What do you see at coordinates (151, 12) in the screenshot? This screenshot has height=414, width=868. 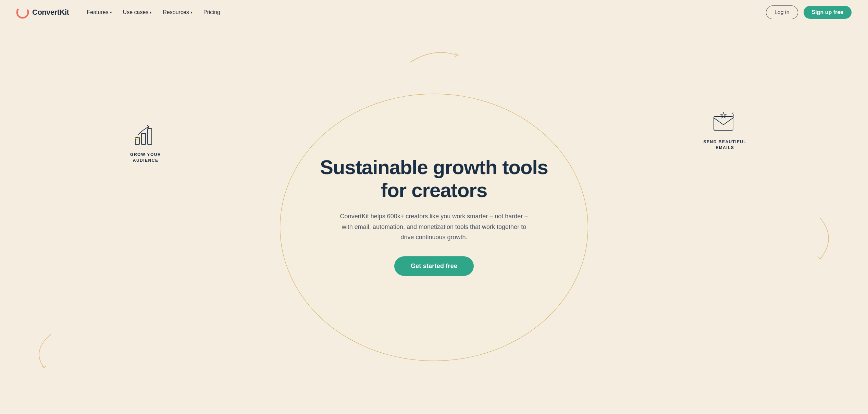 I see `use-cases-chevron-icon: ▾` at bounding box center [151, 12].